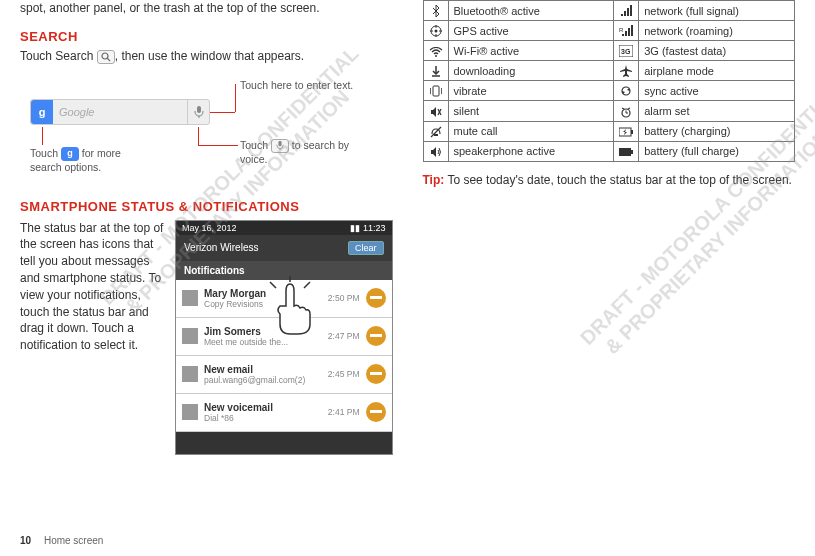  I want to click on notification-item: Jim Somers Meet me outside the... 2:47 P…, so click(284, 337).